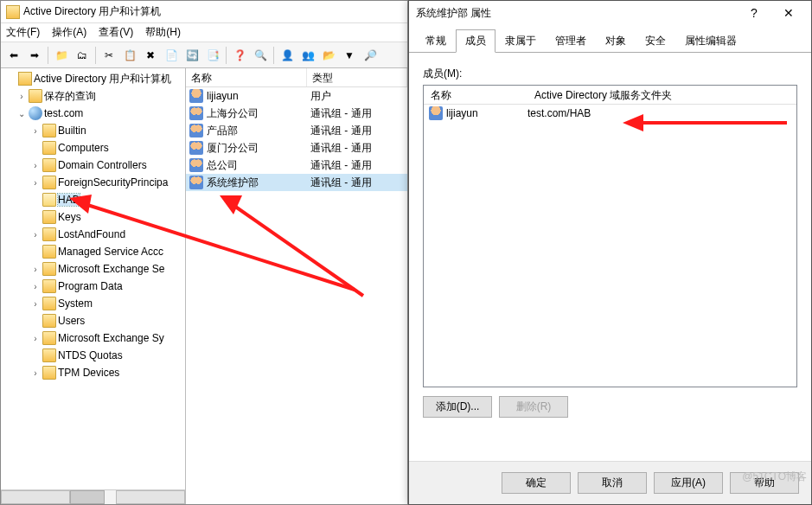  I want to click on apply-button: 应用(A), so click(688, 483).